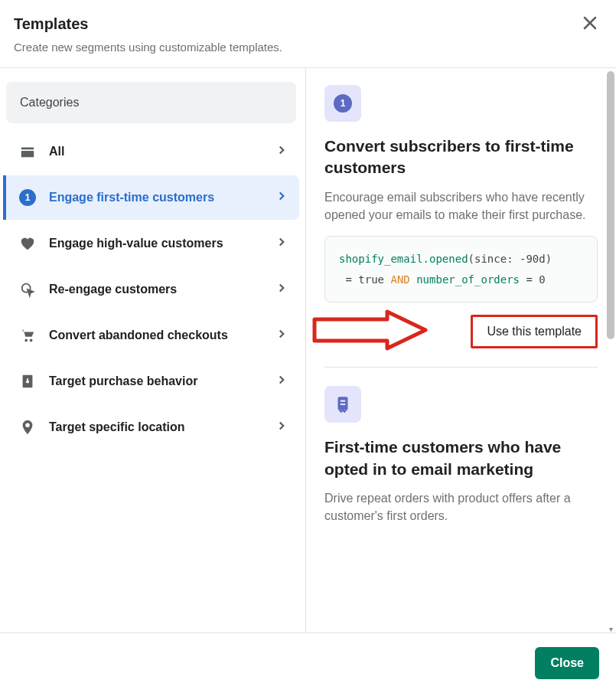 The image size is (616, 693). I want to click on template-title: Convert subscribers to first-time custom…, so click(461, 158).